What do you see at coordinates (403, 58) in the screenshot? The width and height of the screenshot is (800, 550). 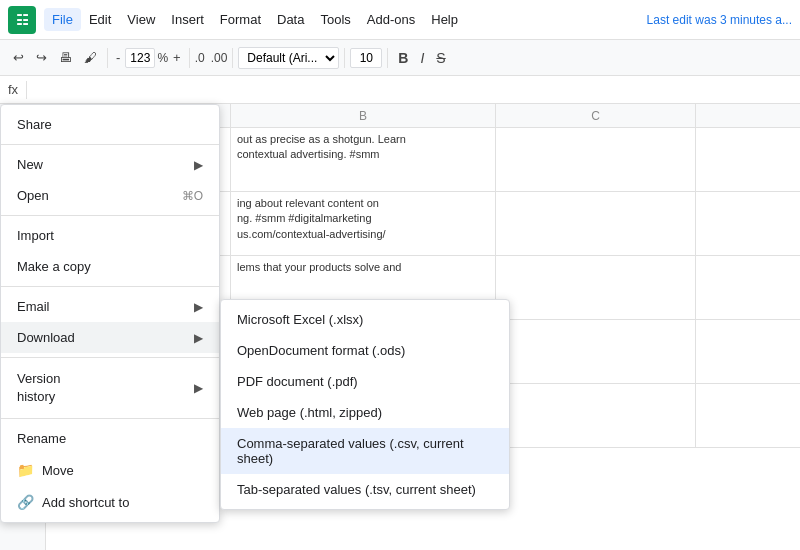 I see `bold-button: B` at bounding box center [403, 58].